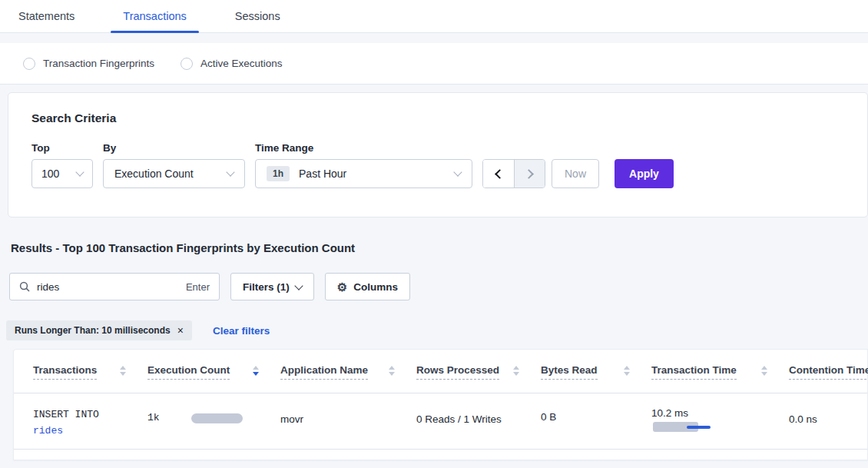 The image size is (868, 468). What do you see at coordinates (91, 421) in the screenshot?
I see `cell-transaction: INSERT INTO rides` at bounding box center [91, 421].